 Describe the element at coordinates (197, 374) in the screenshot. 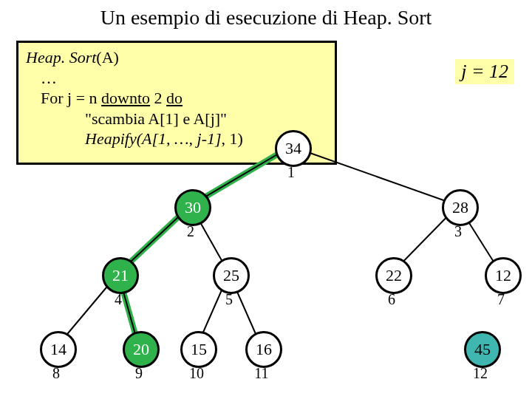

I see `heap-index-10: 10` at that location.